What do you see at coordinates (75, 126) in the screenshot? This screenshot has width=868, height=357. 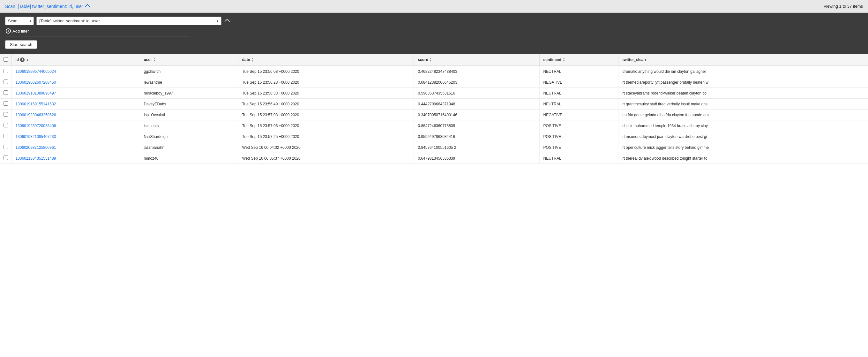 I see `cell-id-5: 1306019239720038406` at bounding box center [75, 126].